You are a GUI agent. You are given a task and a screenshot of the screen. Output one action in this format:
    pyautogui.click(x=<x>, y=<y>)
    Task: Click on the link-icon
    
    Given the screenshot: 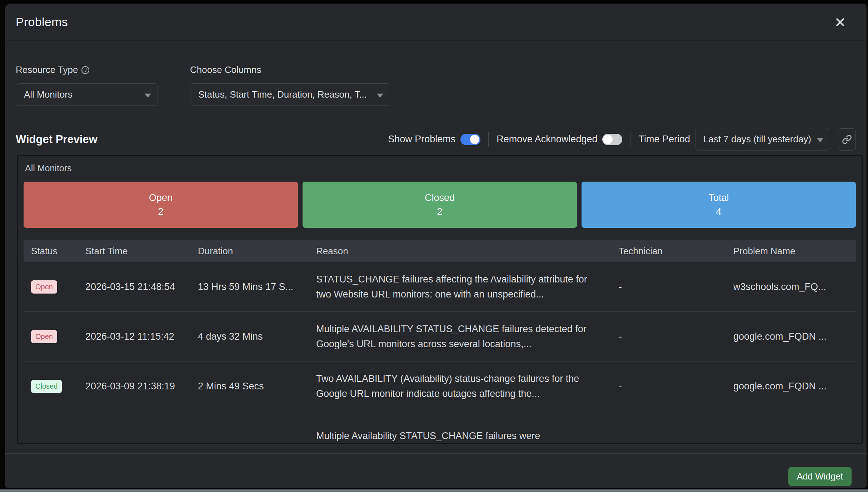 What is the action you would take?
    pyautogui.click(x=847, y=139)
    